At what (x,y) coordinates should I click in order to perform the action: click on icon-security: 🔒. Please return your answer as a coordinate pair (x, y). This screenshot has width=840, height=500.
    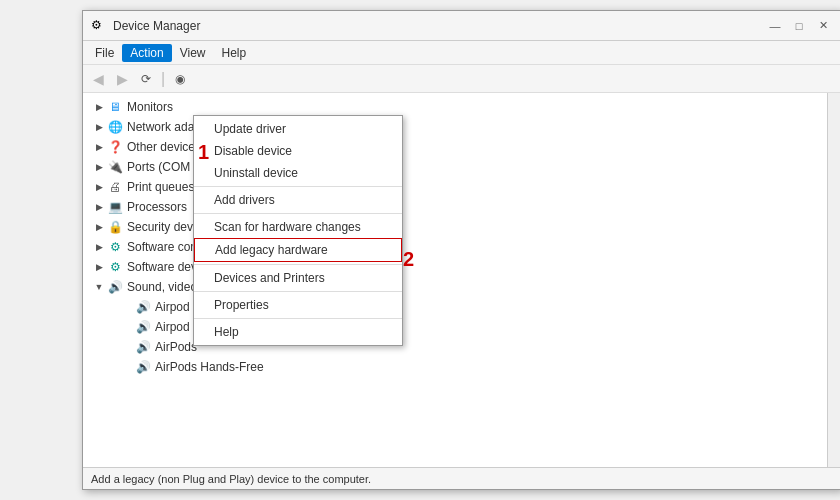
    Looking at the image, I should click on (115, 227).